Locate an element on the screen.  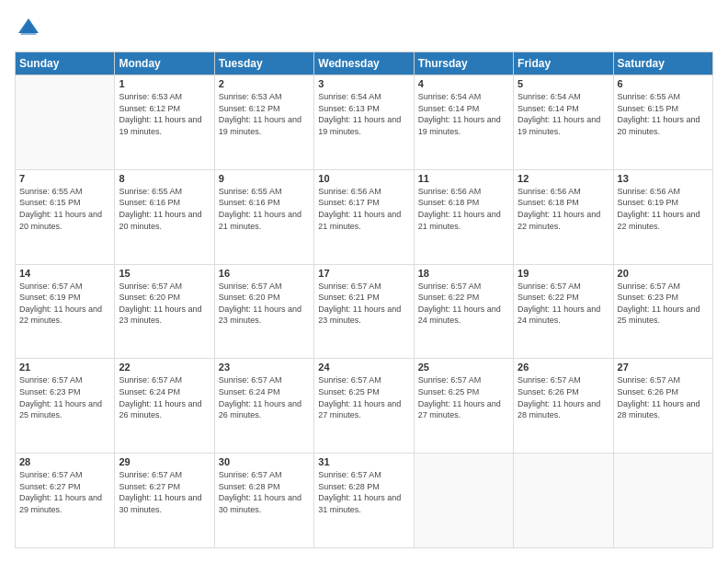
day-number: 29 is located at coordinates (164, 462).